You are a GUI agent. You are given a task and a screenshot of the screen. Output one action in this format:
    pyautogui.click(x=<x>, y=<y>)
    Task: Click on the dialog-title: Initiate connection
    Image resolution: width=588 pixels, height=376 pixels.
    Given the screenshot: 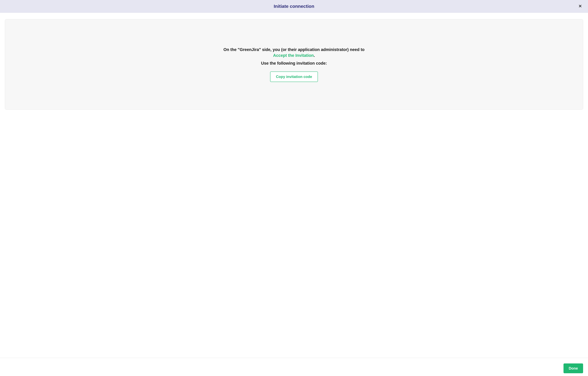 What is the action you would take?
    pyautogui.click(x=294, y=6)
    